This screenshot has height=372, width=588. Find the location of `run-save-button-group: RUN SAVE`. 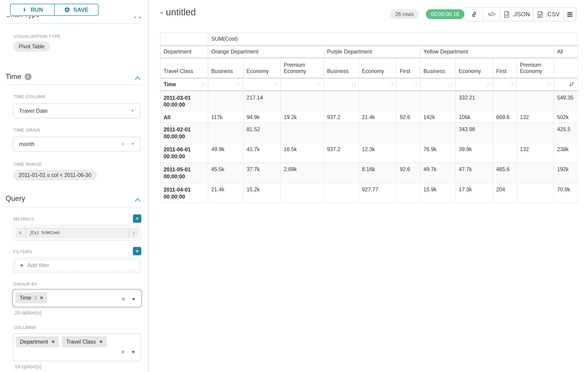

run-save-button-group: RUN SAVE is located at coordinates (54, 10).